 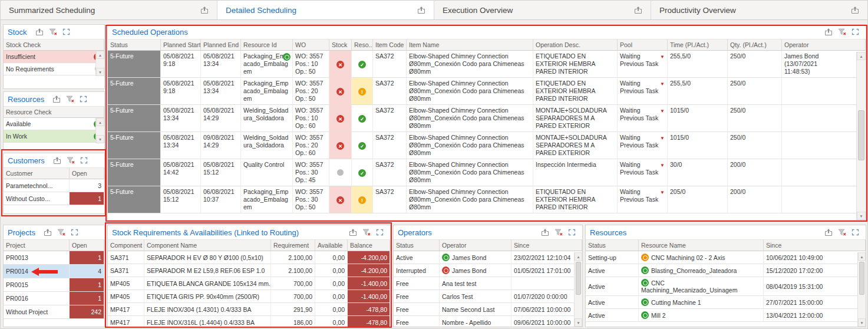 What do you see at coordinates (54, 70) in the screenshot?
I see `table-cell: No Requirements` at bounding box center [54, 70].